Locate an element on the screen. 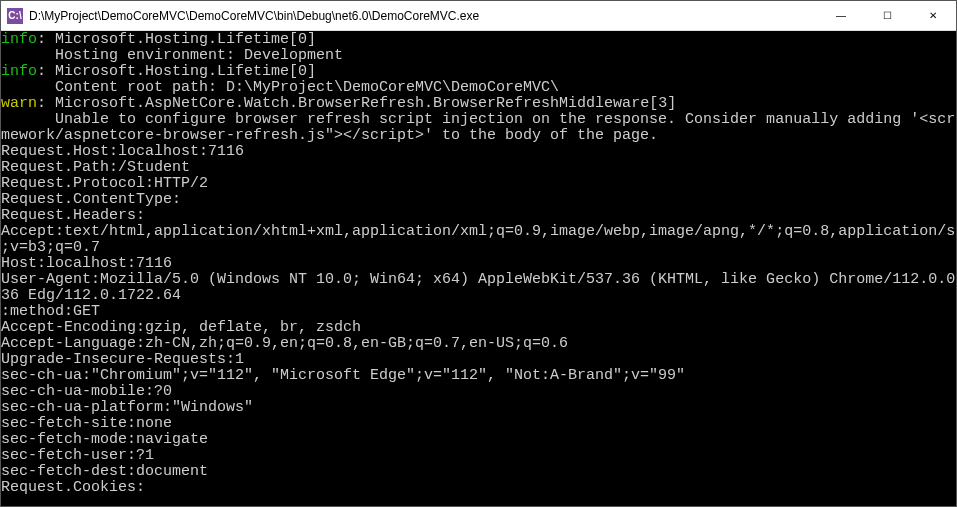 The width and height of the screenshot is (957, 507). window-controls: — ☐ ✕ is located at coordinates (887, 16).